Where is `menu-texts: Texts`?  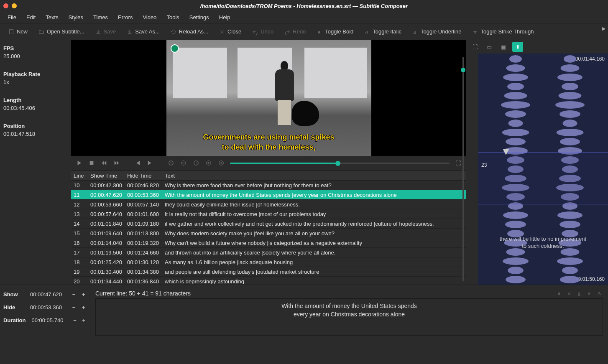 menu-texts: Texts is located at coordinates (52, 18).